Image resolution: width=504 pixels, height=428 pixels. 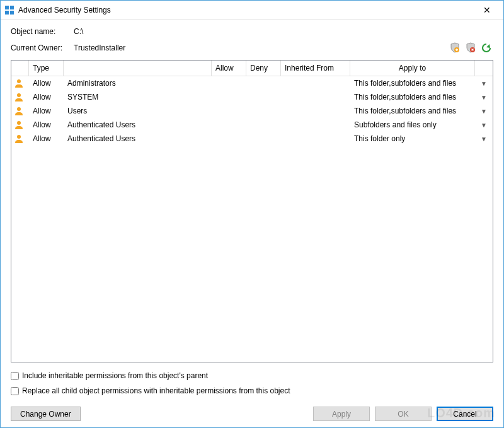 I want to click on titlebar: Advanced Security Settings ✕, so click(x=252, y=10).